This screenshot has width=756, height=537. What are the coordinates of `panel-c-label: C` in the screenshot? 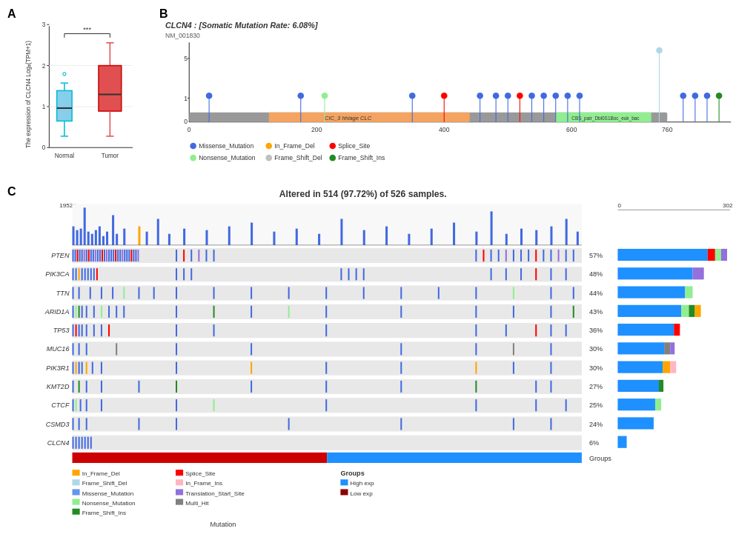 It's located at (12, 192).